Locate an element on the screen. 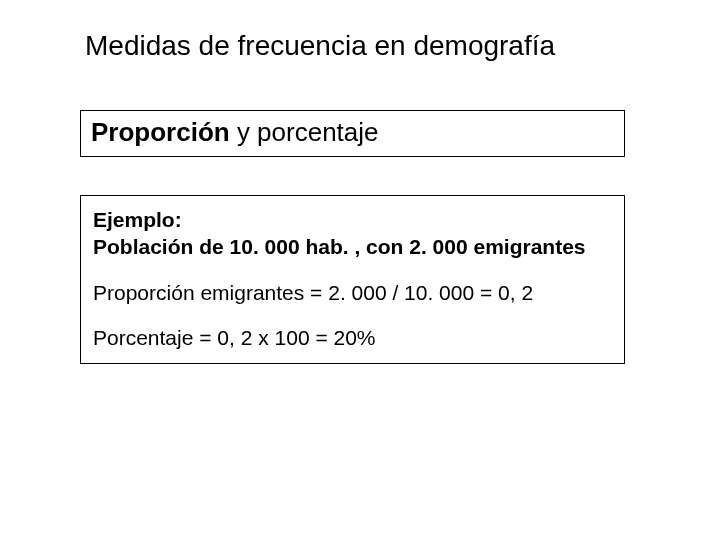  subtitle-bold: Proporción is located at coordinates (160, 132).